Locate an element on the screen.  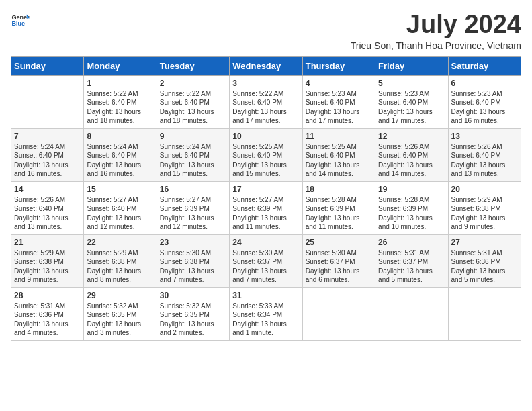
day-header-wednesday: Wednesday is located at coordinates (266, 66).